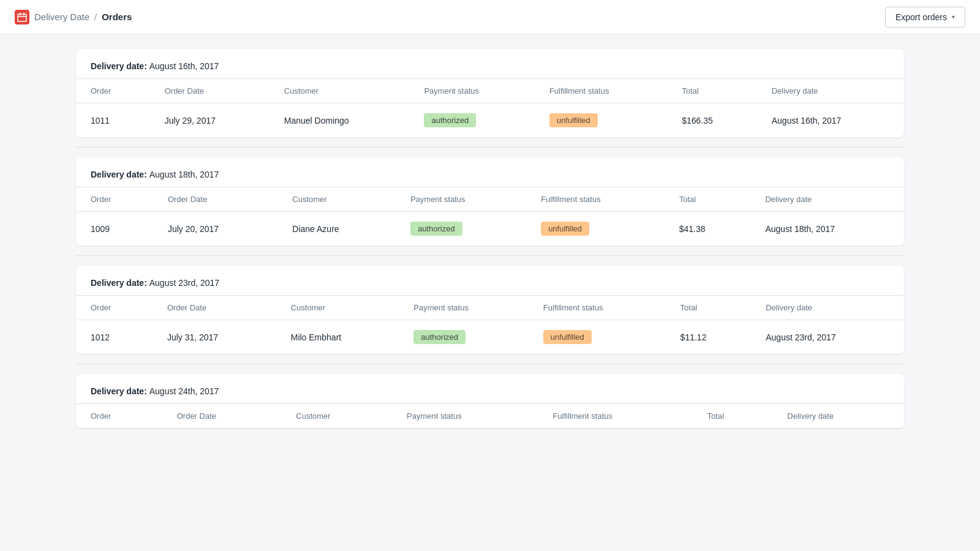  What do you see at coordinates (490, 17) in the screenshot?
I see `top-bar: Delivery Date / Orders Export orders ▾` at bounding box center [490, 17].